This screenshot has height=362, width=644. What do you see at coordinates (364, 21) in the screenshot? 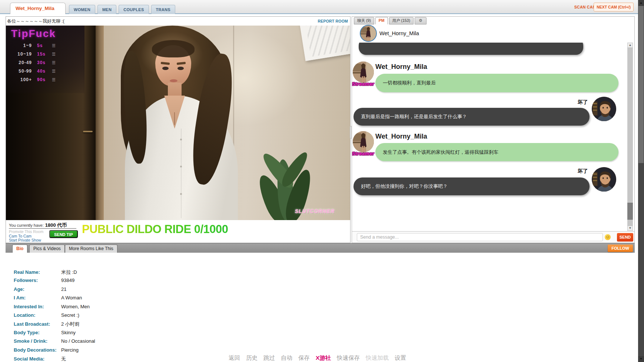
I see `tab-chat: 聊天 (9)` at bounding box center [364, 21].